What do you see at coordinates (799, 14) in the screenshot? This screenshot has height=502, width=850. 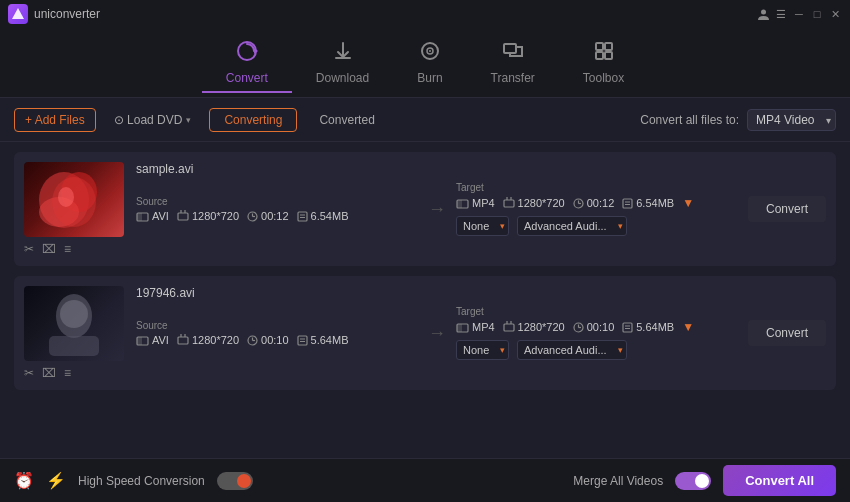 I see `title-bar-controls: ☰ ─ □ ✕` at bounding box center [799, 14].